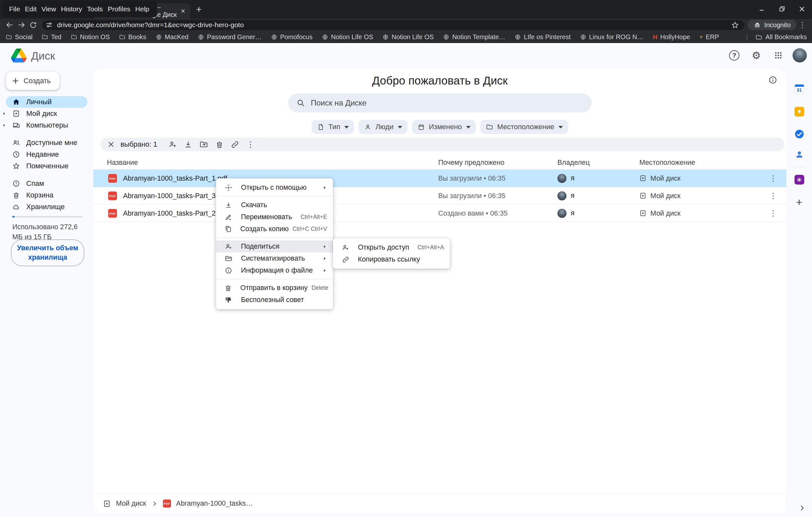 The height and width of the screenshot is (517, 812). What do you see at coordinates (802, 508) in the screenshot?
I see `expand-panel-chevron-icon` at bounding box center [802, 508].